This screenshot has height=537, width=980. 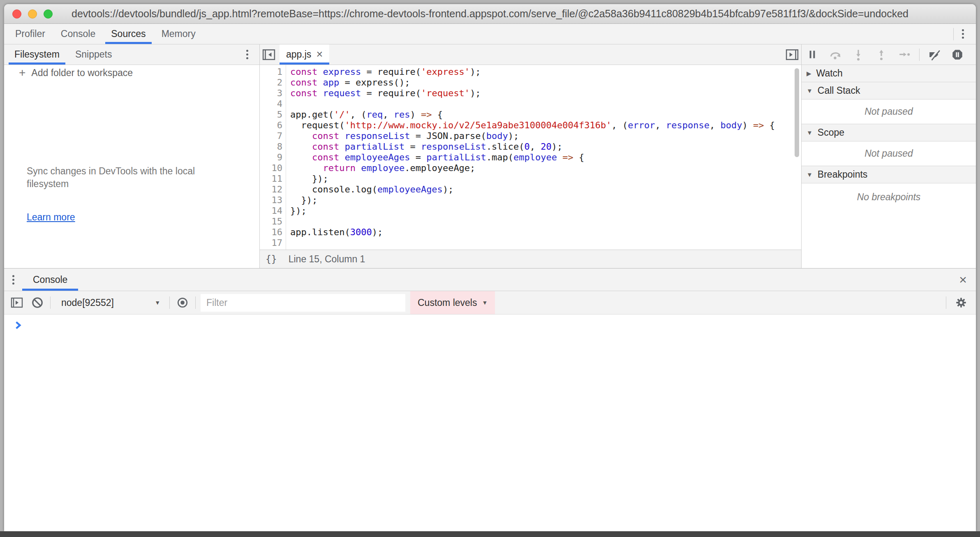 I want to click on add-folder-label: Add folder to workspace, so click(x=82, y=73).